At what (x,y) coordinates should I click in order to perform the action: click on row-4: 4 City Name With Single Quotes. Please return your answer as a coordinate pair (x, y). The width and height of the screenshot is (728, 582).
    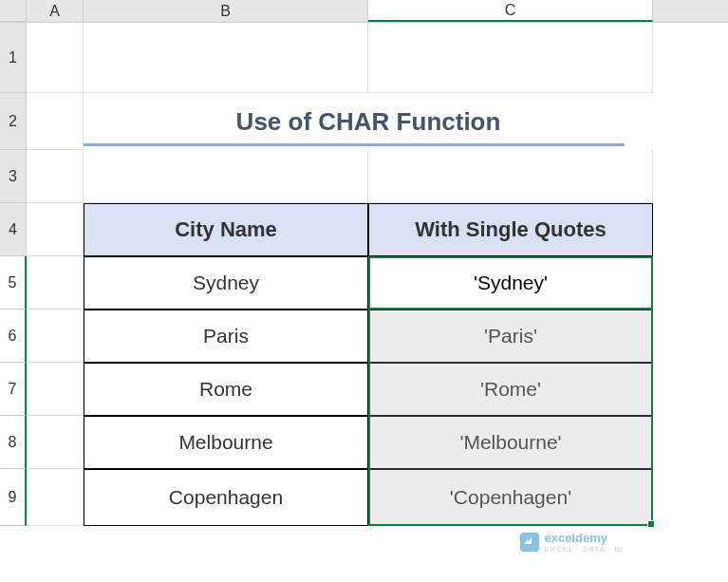
    Looking at the image, I should click on (364, 230).